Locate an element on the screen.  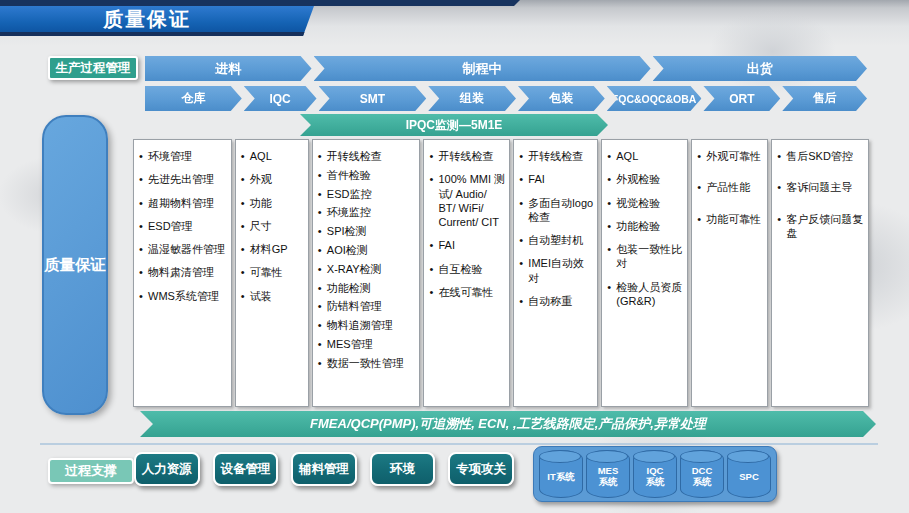
list-item: 尺寸 is located at coordinates (272, 226).